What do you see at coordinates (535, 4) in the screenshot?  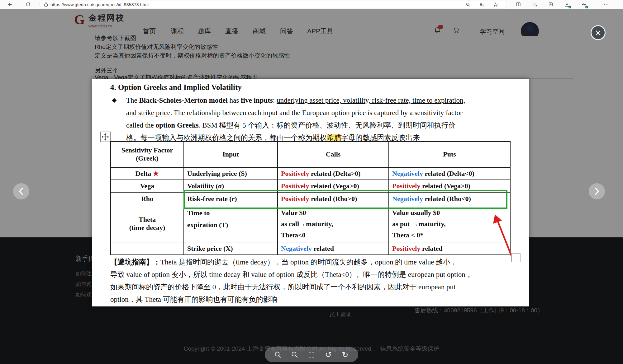 I see `collections-icon` at bounding box center [535, 4].